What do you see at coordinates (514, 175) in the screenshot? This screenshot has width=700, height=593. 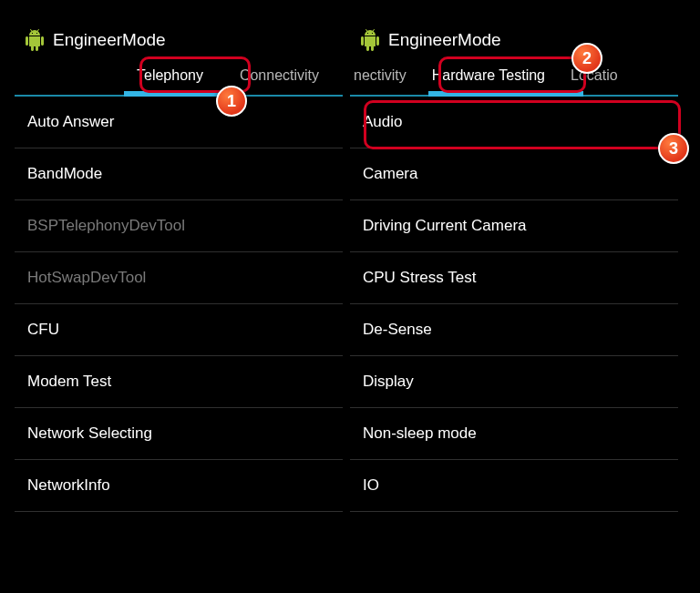 I see `list-item: Camera` at bounding box center [514, 175].